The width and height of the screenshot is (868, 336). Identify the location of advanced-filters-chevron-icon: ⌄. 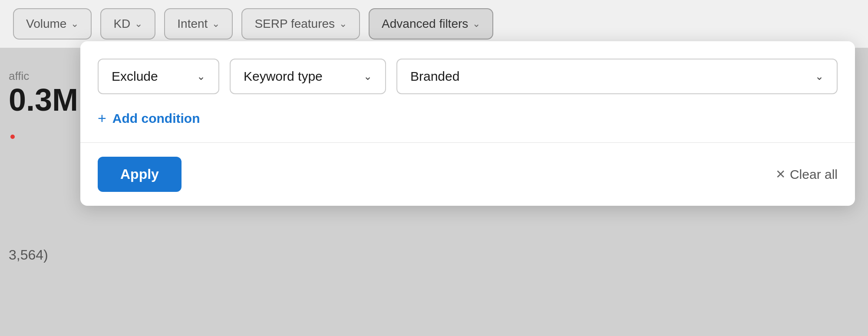
(476, 24).